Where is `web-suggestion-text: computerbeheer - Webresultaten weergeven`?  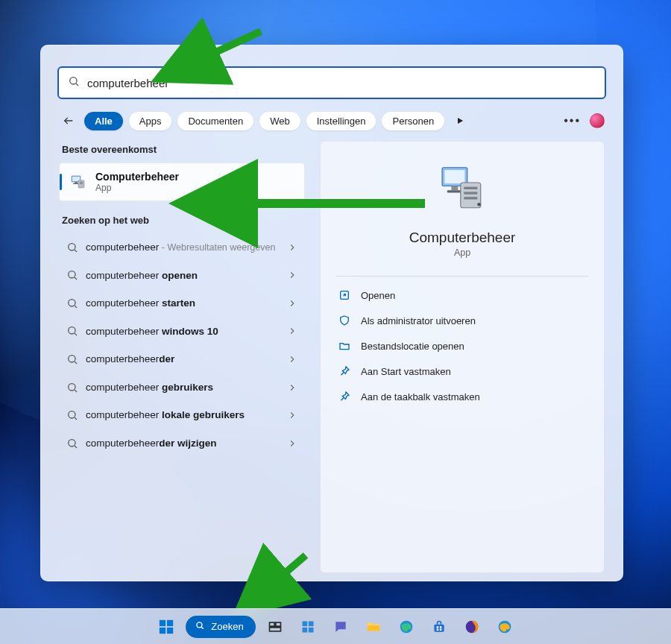 web-suggestion-text: computerbeheer - Webresultaten weergeven is located at coordinates (183, 247).